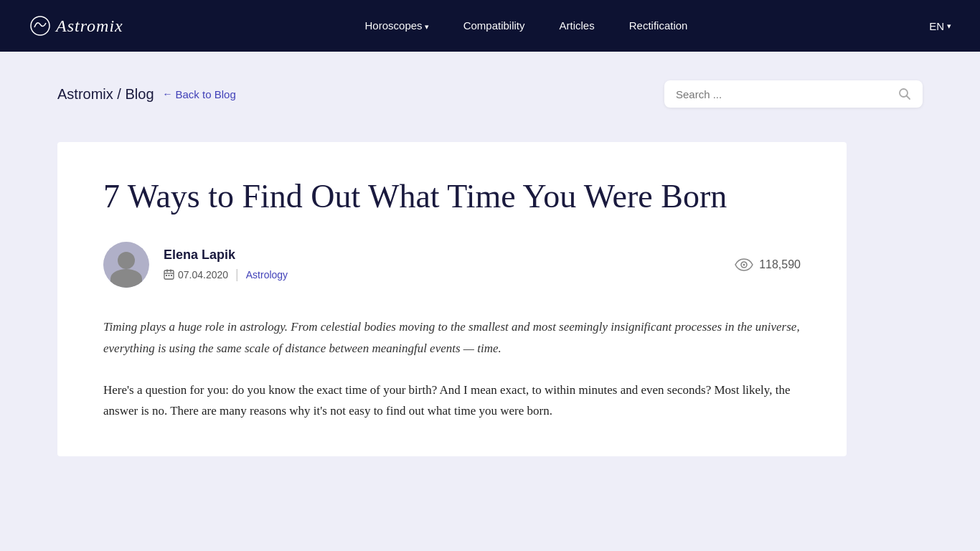 This screenshot has width=980, height=551. Describe the element at coordinates (905, 94) in the screenshot. I see `search-icon` at that location.